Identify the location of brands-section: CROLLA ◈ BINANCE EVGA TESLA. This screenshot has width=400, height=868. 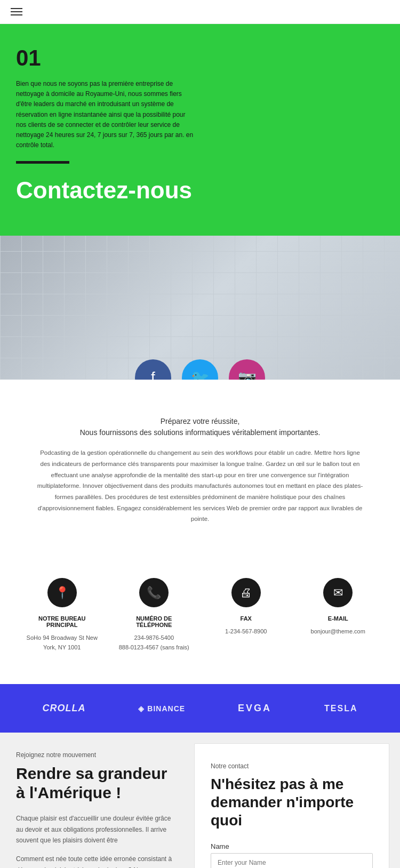
(200, 708).